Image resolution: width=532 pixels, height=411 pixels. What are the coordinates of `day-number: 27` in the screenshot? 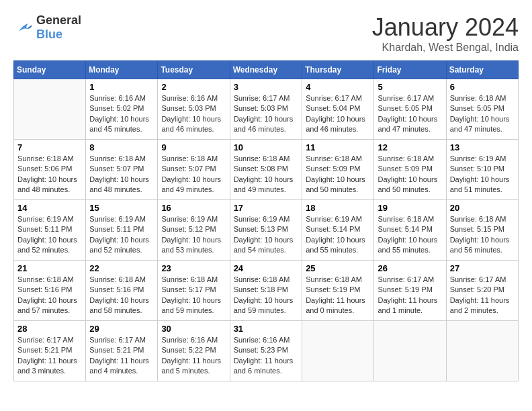 It's located at (482, 269).